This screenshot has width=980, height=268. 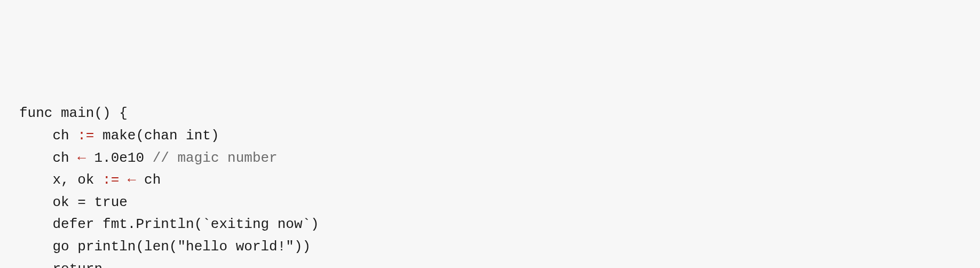 I want to click on code-line: ok = true, so click(x=490, y=203).